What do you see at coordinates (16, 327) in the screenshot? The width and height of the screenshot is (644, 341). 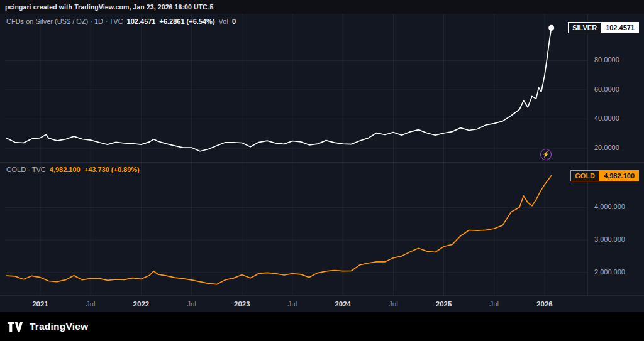 I see `tradingview-logo-icon` at bounding box center [16, 327].